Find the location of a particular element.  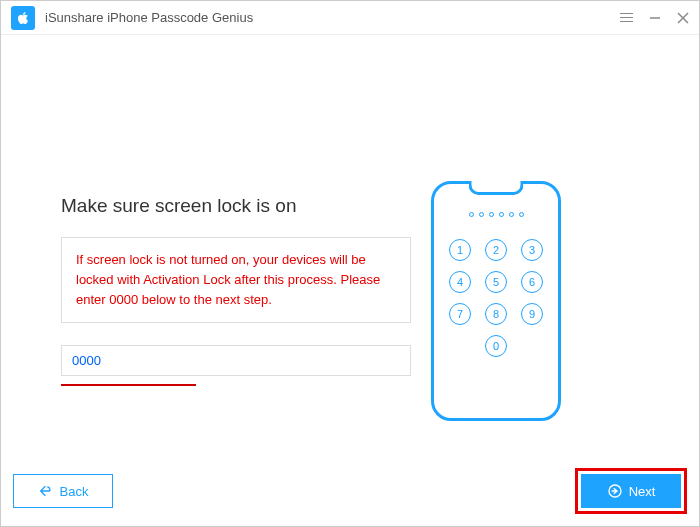

passcode-dots is located at coordinates (496, 214).